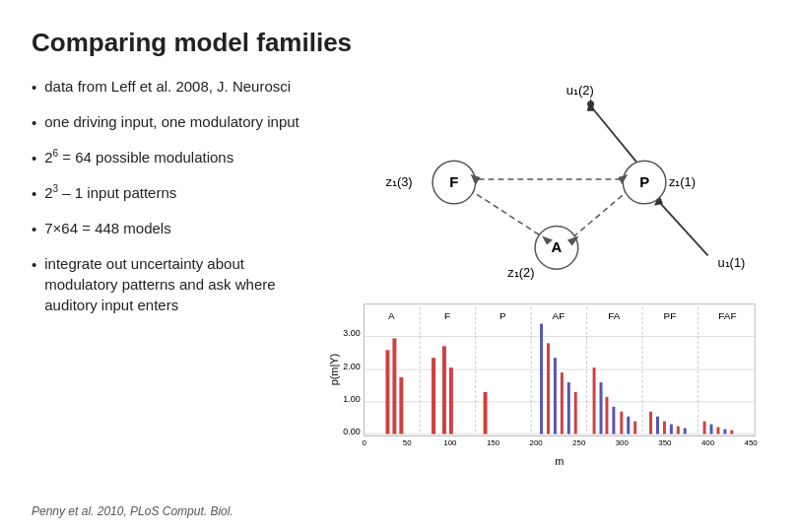  Describe the element at coordinates (453, 182) in the screenshot. I see `node-f-label: F` at that location.